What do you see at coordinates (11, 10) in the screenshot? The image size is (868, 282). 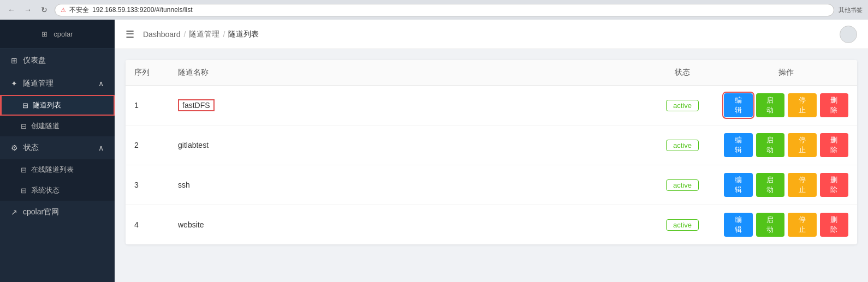 I see `back-button: ←` at bounding box center [11, 10].